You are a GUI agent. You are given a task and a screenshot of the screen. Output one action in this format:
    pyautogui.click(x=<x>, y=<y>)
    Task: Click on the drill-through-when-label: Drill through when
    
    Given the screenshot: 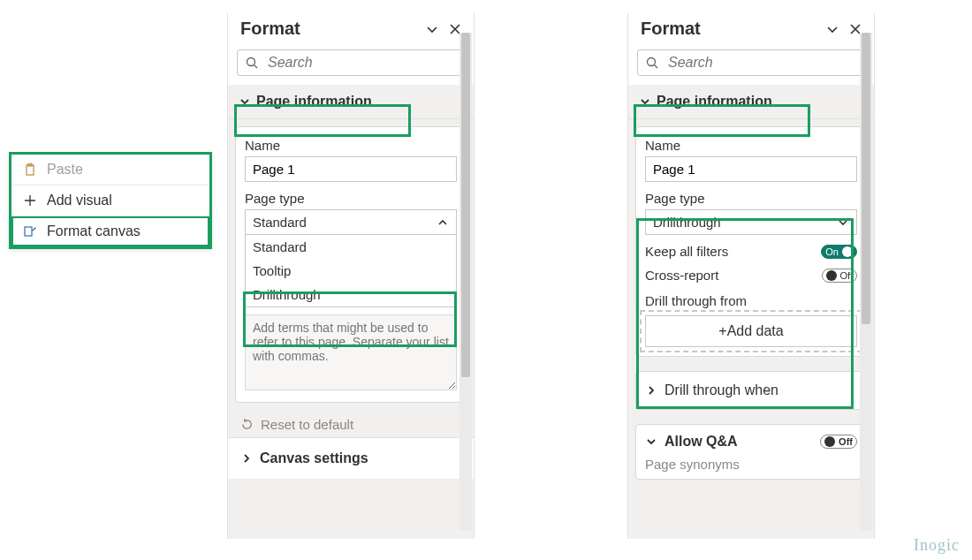 What is the action you would take?
    pyautogui.click(x=721, y=390)
    